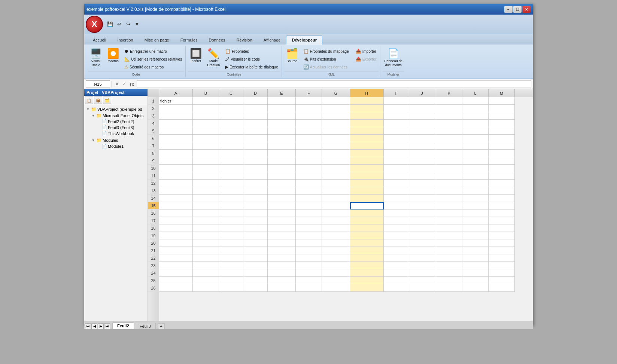  Describe the element at coordinates (309, 251) in the screenshot. I see `cell-F21` at that location.